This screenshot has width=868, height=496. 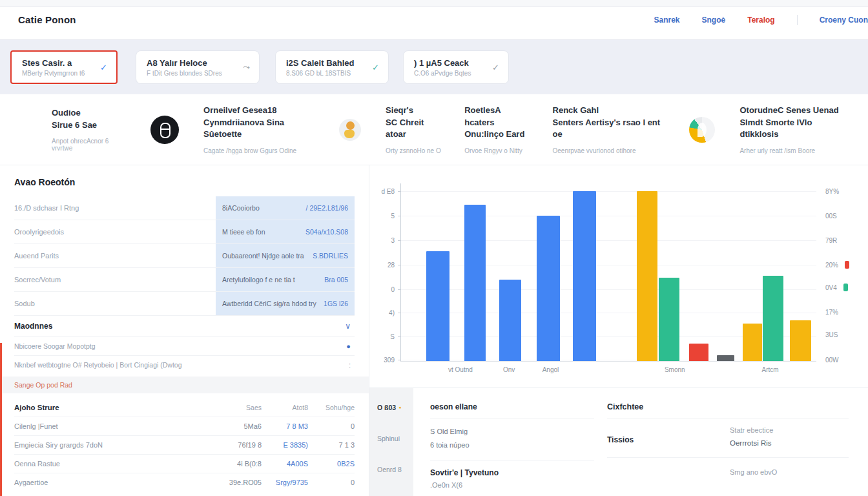 What do you see at coordinates (185, 444) in the screenshot?
I see `table-row: Emgiecia Siry grargds 7doN76f19 8E 3835)…` at bounding box center [185, 444].